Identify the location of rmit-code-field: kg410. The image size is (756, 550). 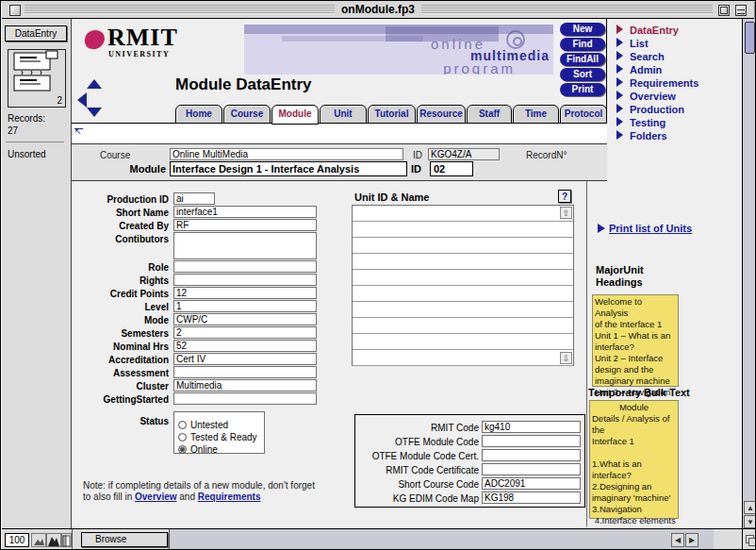
(532, 426).